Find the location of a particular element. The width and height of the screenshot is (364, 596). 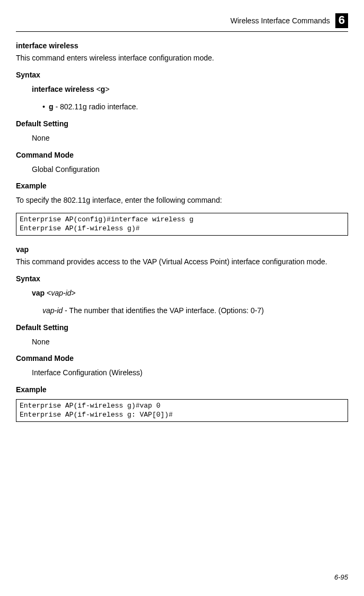

cmd1-title: interface wireless is located at coordinates (182, 46).